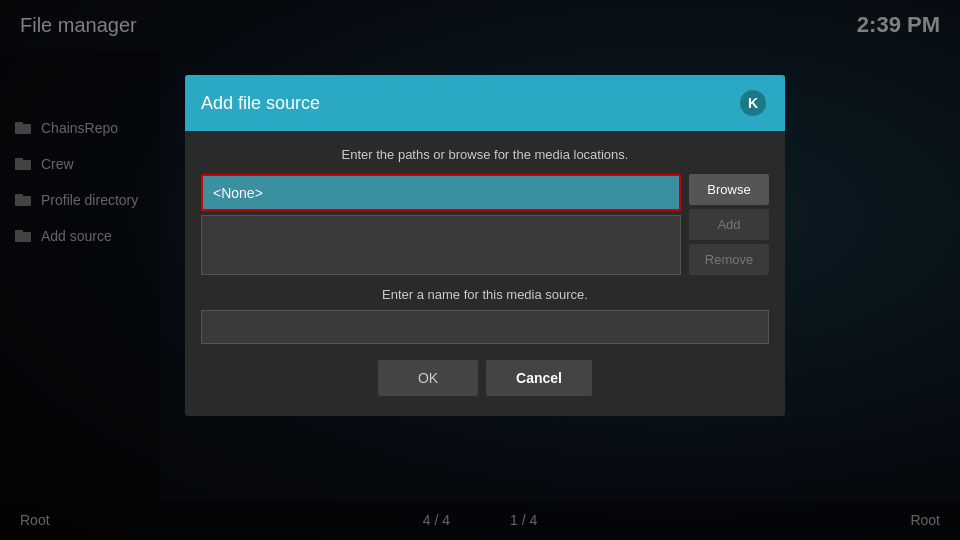  Describe the element at coordinates (539, 378) in the screenshot. I see `cancel-button: Cancel` at that location.